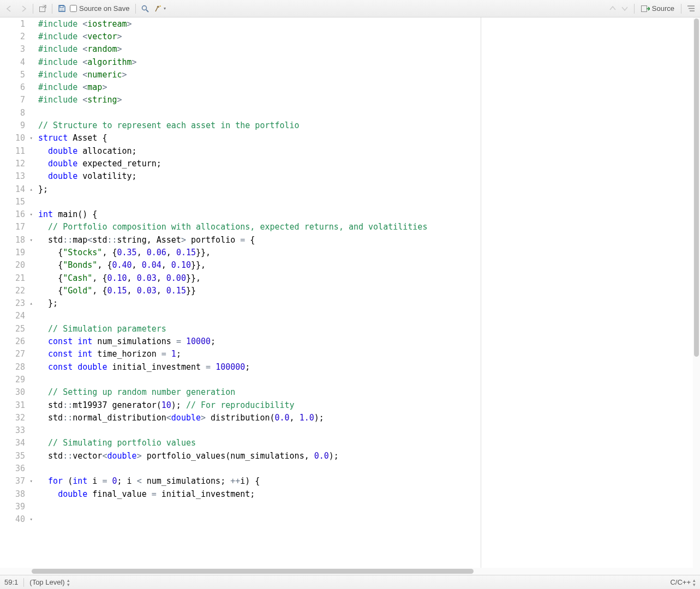 The width and height of the screenshot is (700, 589). I want to click on code-line: 15, so click(240, 202).